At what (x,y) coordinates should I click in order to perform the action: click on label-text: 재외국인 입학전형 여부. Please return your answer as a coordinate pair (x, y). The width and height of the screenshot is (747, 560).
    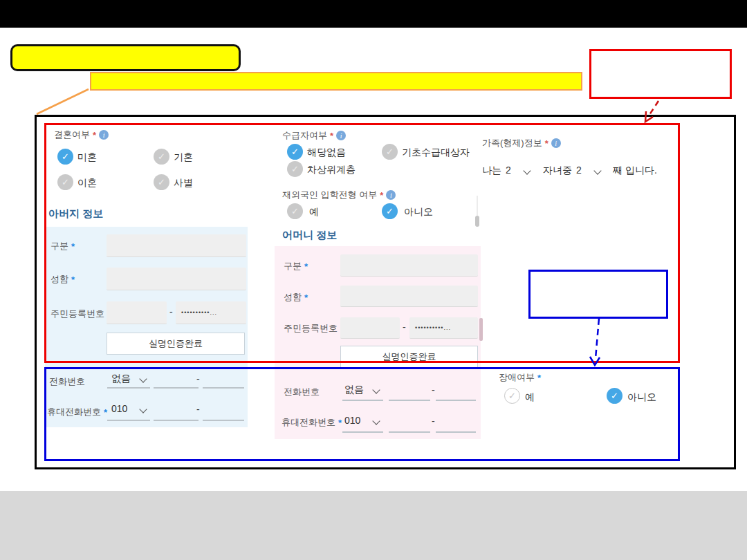
    Looking at the image, I should click on (329, 195).